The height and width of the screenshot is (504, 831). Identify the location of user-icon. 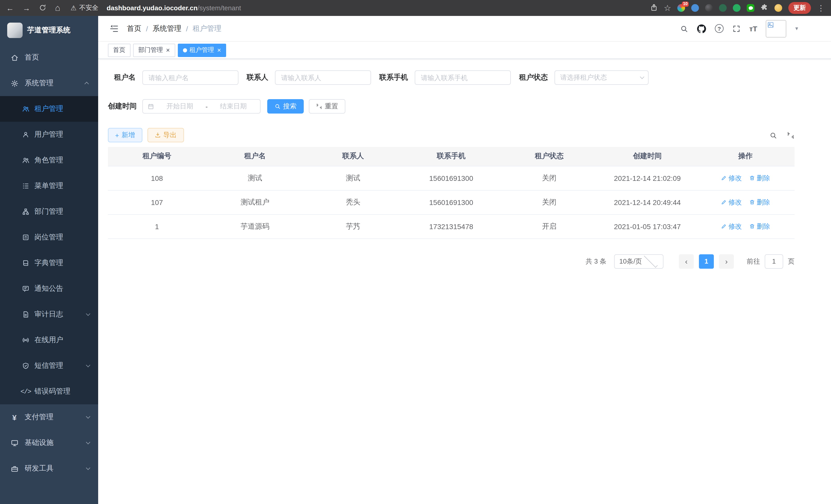
(26, 135).